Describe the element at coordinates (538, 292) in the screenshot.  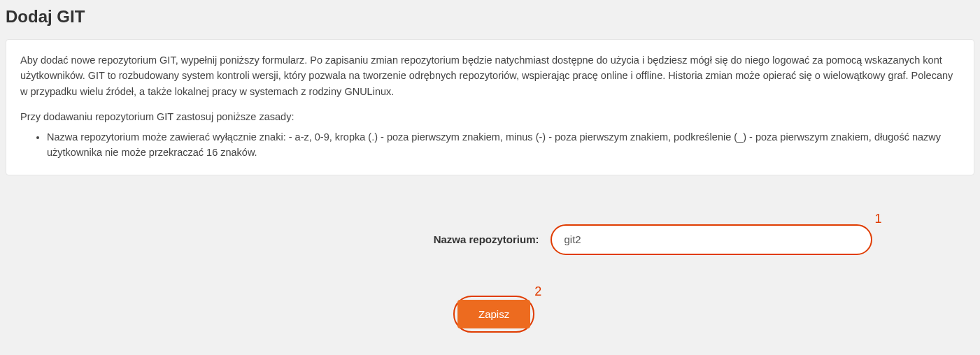
I see `annotation-2: 2` at that location.